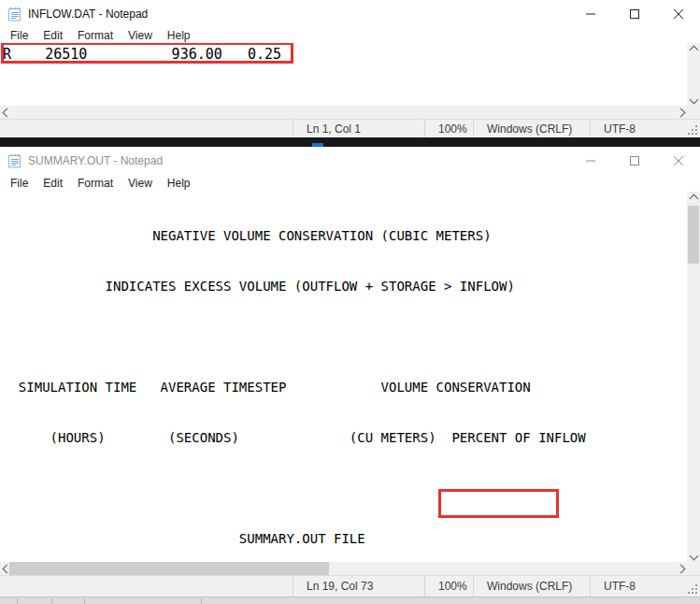 The height and width of the screenshot is (604, 700). Describe the element at coordinates (7, 112) in the screenshot. I see `scroll-left-icon` at that location.